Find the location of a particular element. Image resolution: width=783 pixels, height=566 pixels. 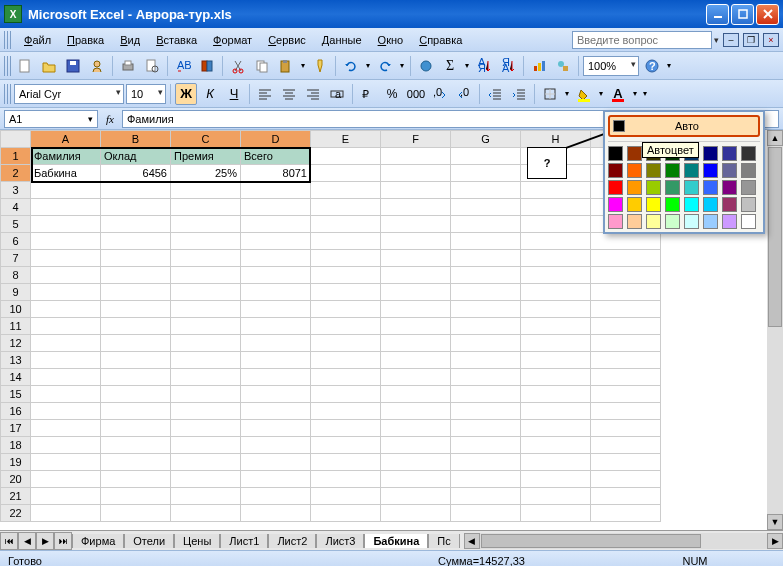

cell-C3 is located at coordinates (206, 190).